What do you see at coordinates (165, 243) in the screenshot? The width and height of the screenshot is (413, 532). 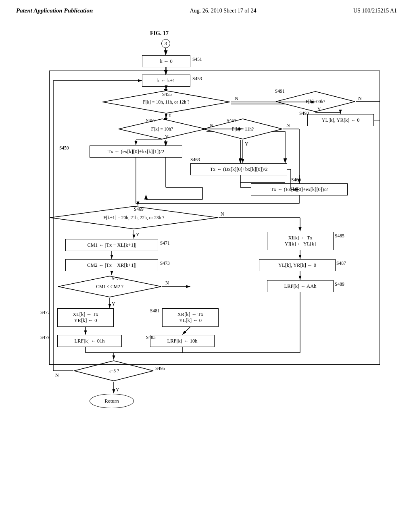 I see `label-s471: S471` at bounding box center [165, 243].